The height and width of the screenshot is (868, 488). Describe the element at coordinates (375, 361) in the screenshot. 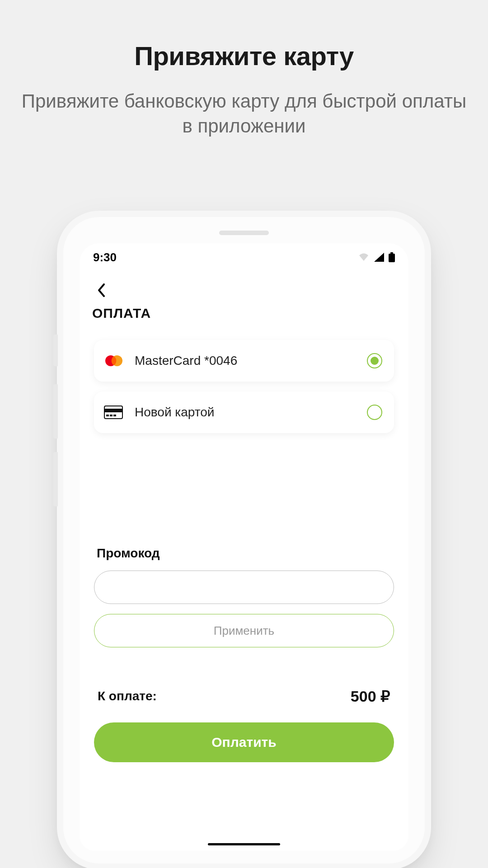

I see `radio-selected` at that location.